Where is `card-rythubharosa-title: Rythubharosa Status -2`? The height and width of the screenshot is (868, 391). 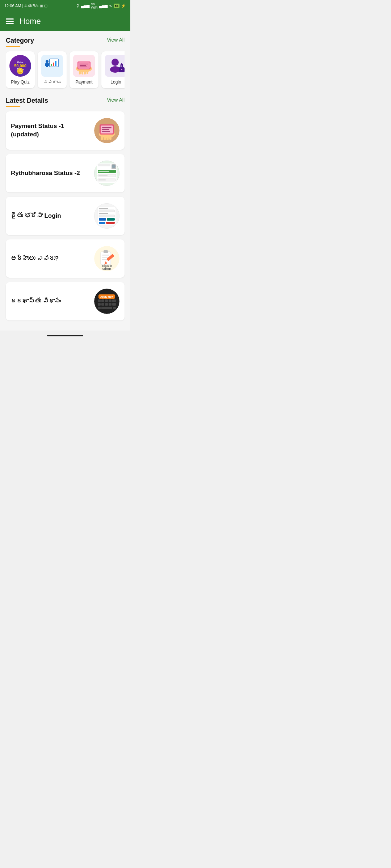 card-rythubharosa-title: Rythubharosa Status -2 is located at coordinates (52, 174).